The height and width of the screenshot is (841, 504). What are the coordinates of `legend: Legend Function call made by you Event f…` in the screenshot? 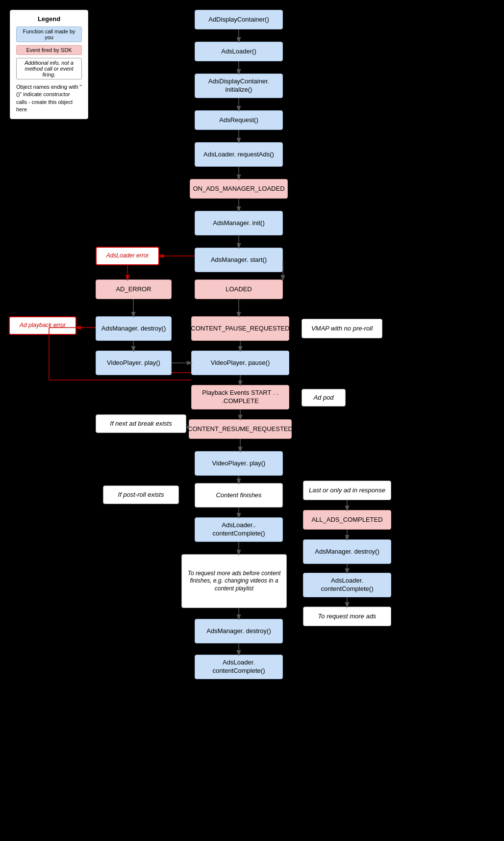 It's located at (49, 65).